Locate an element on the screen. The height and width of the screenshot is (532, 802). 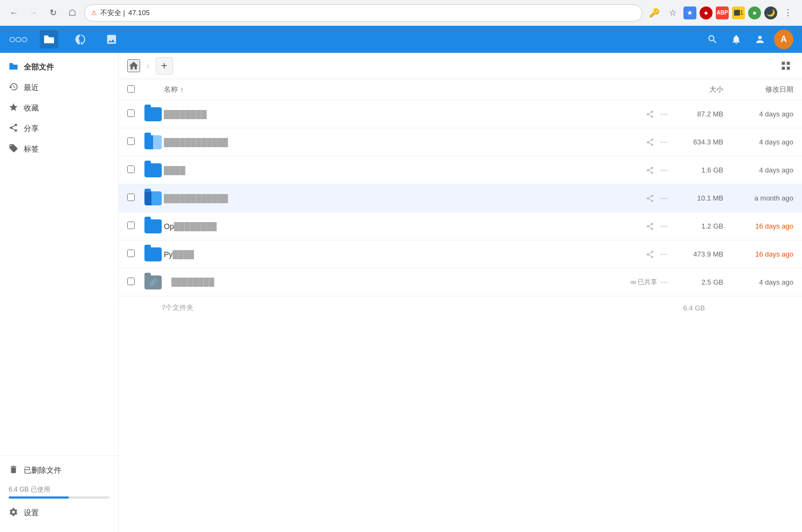
select-all-checkbox is located at coordinates (131, 89).